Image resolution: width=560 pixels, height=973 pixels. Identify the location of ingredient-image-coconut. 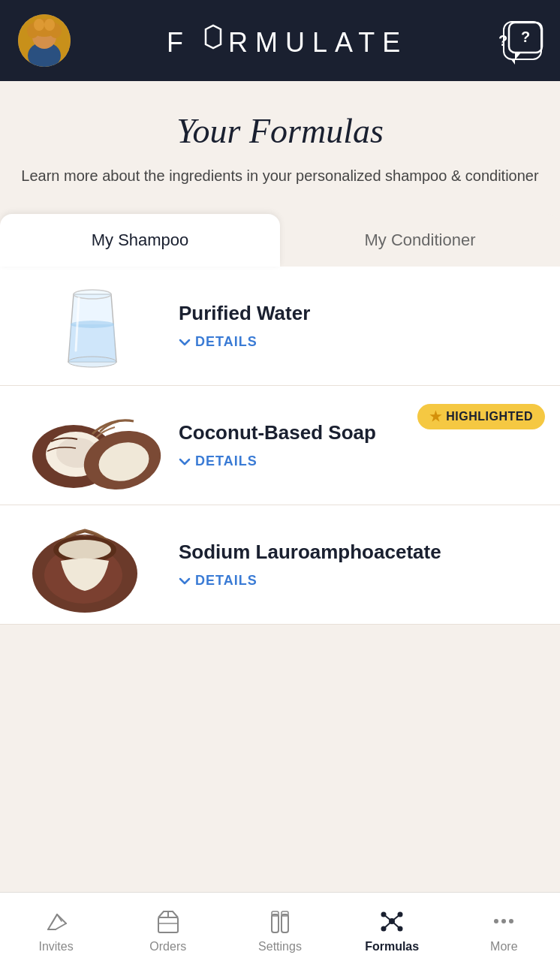
(92, 445).